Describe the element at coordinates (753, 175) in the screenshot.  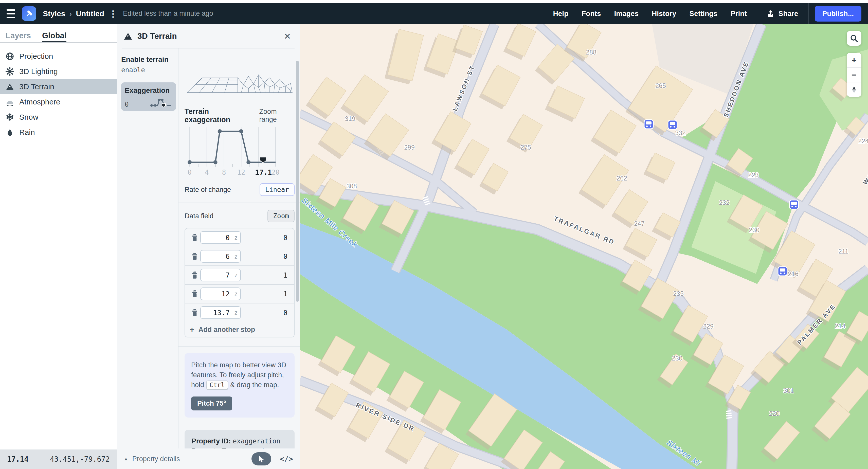
I see `house-number-223: 223` at that location.